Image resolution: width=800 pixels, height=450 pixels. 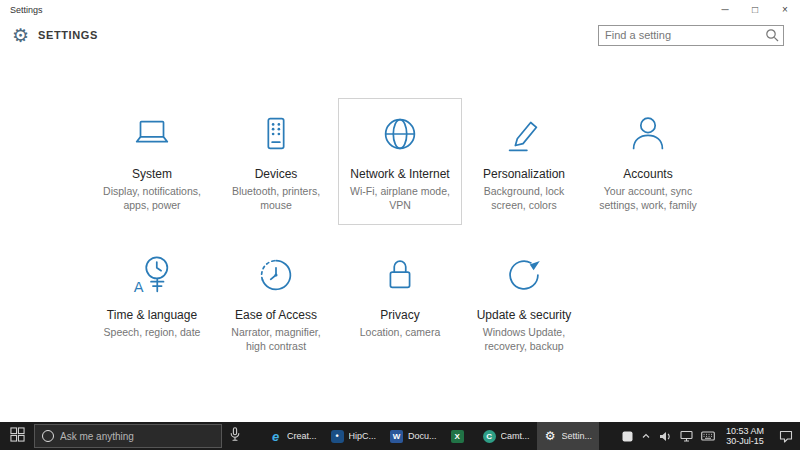 What do you see at coordinates (276, 134) in the screenshot?
I see `devices-icon` at bounding box center [276, 134].